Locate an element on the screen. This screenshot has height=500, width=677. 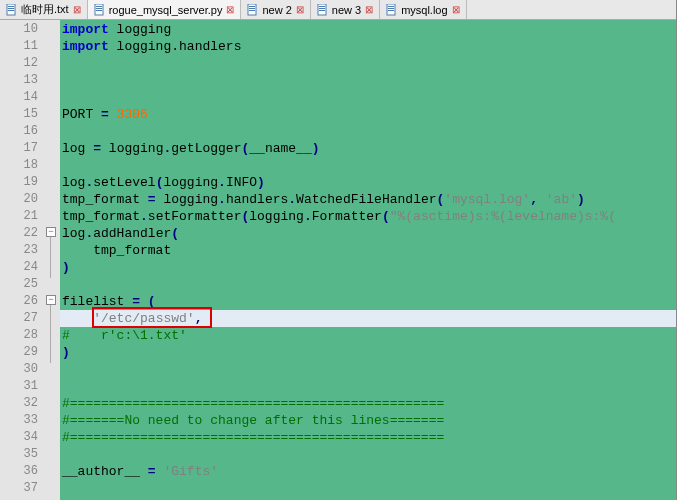
code-line: PORT = 3306 is located at coordinates (368, 114).